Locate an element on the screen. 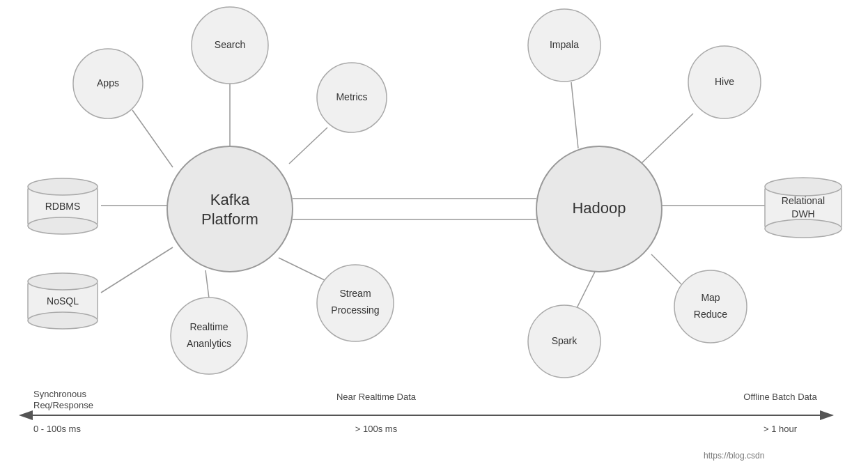 The width and height of the screenshot is (868, 471). search-node: Search is located at coordinates (230, 45).